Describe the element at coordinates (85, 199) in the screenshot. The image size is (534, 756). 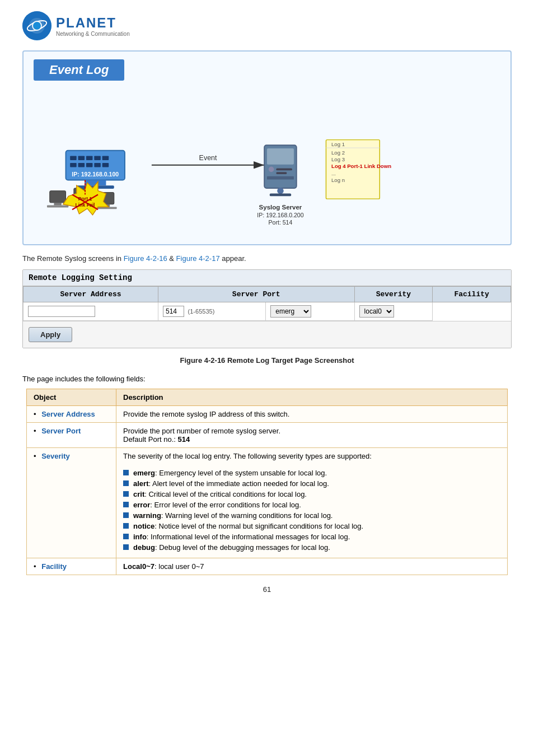
I see `svg-text: Port 1` at that location.